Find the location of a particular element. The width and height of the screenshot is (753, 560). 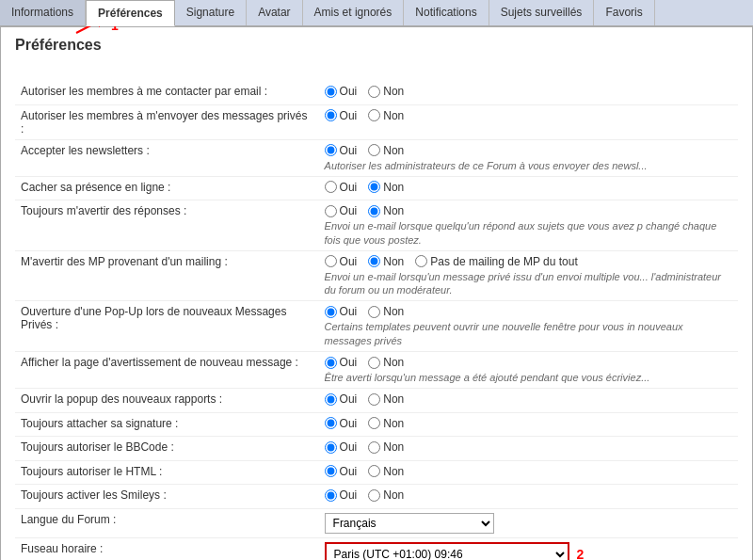

radio-input-signature-oui is located at coordinates (331, 424).